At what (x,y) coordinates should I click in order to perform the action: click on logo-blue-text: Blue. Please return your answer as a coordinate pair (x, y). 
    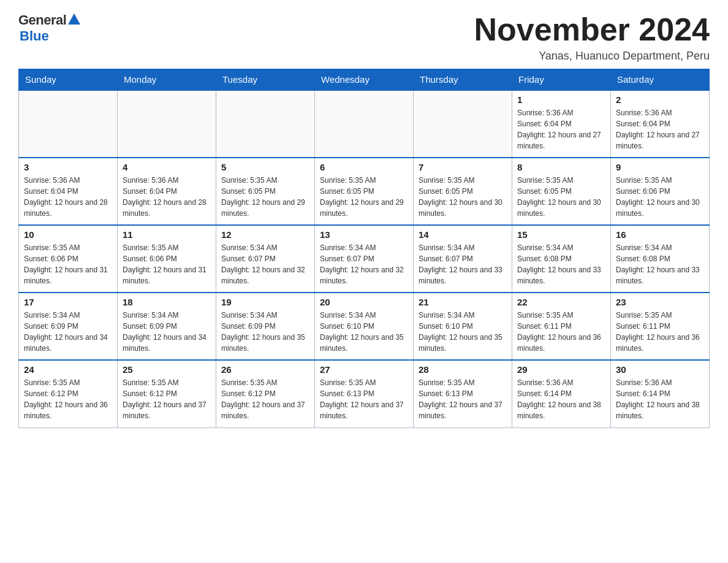
    Looking at the image, I should click on (34, 36).